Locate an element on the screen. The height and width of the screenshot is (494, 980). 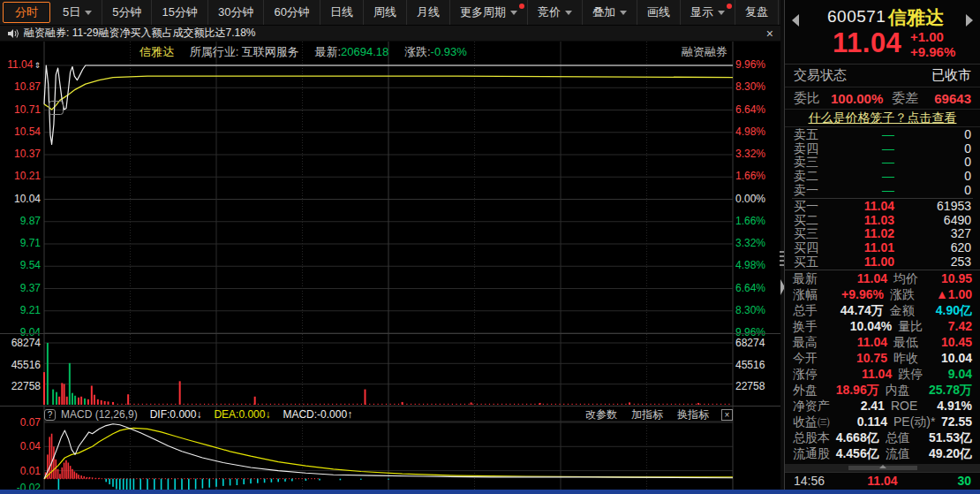
stat-label: 涨幅 is located at coordinates (815, 295).